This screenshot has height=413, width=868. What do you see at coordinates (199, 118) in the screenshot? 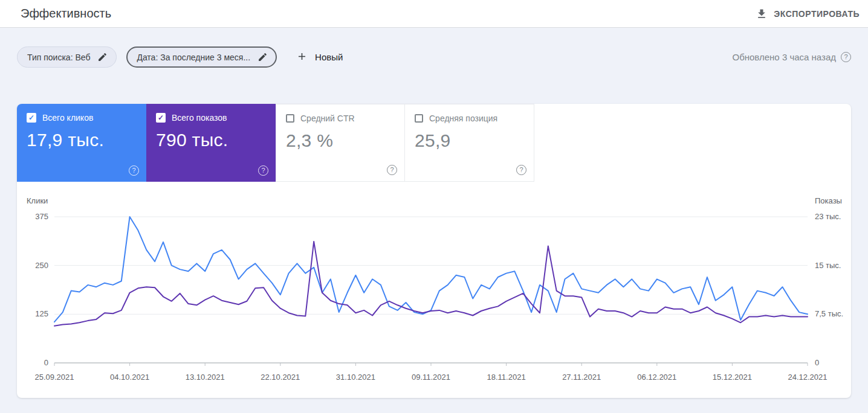
I see `metric-label: Всего показов` at bounding box center [199, 118].